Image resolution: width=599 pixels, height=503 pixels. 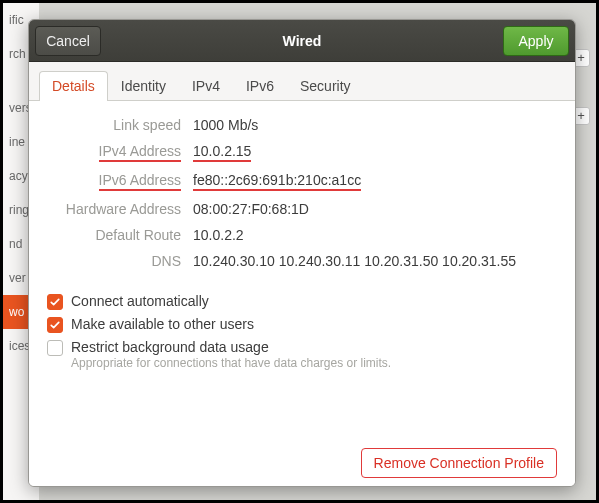 I want to click on option-row: Restrict background data usageAppropriat…, so click(x=302, y=354).